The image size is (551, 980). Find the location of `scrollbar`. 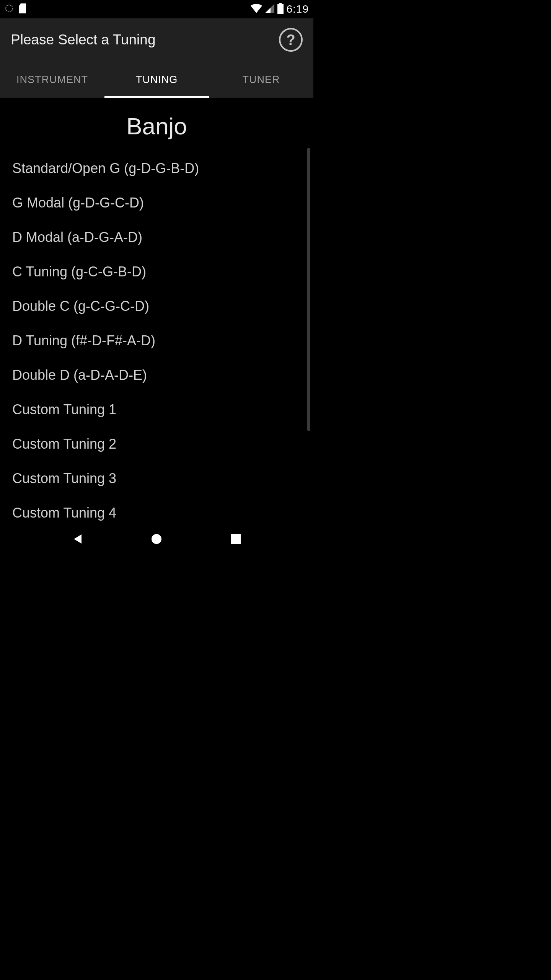

scrollbar is located at coordinates (309, 289).